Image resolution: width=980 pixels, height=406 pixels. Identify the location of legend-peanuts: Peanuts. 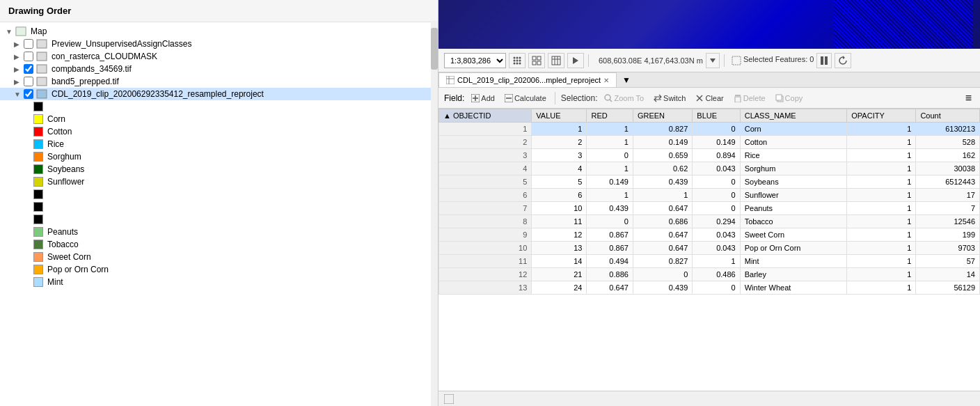
(219, 232).